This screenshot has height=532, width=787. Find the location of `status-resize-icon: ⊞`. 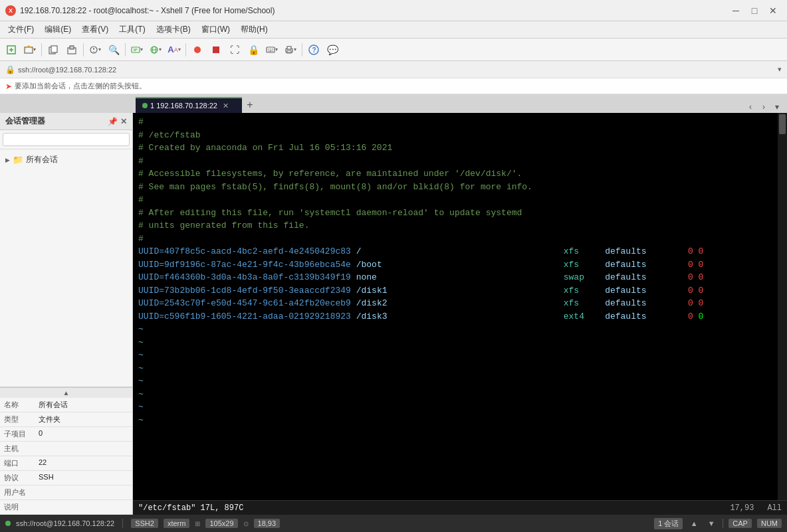

status-resize-icon: ⊞ is located at coordinates (197, 523).